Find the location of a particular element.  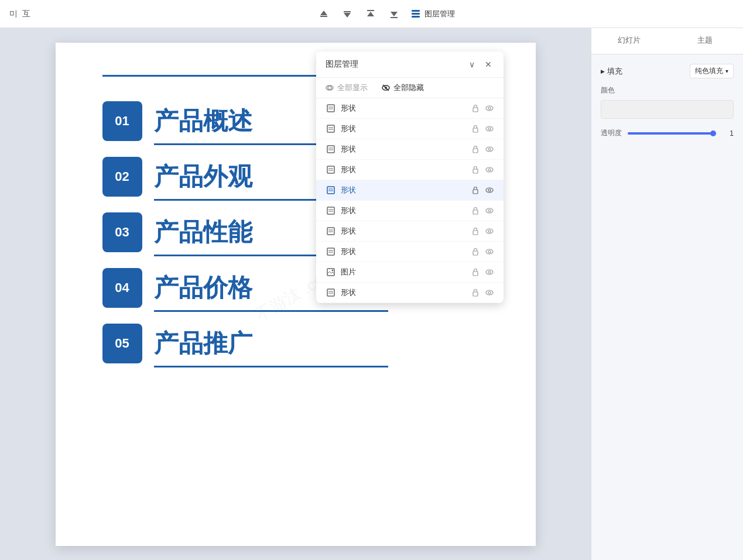

layer-item-8: 图片 is located at coordinates (410, 273).